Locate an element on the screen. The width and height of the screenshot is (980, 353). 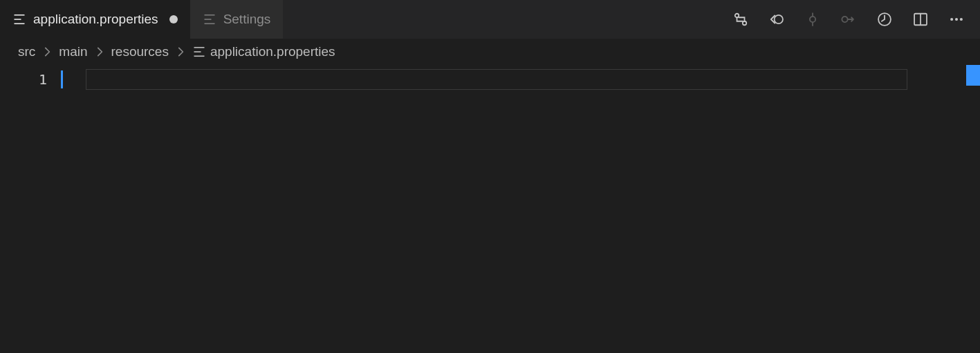
more-icon is located at coordinates (956, 19).